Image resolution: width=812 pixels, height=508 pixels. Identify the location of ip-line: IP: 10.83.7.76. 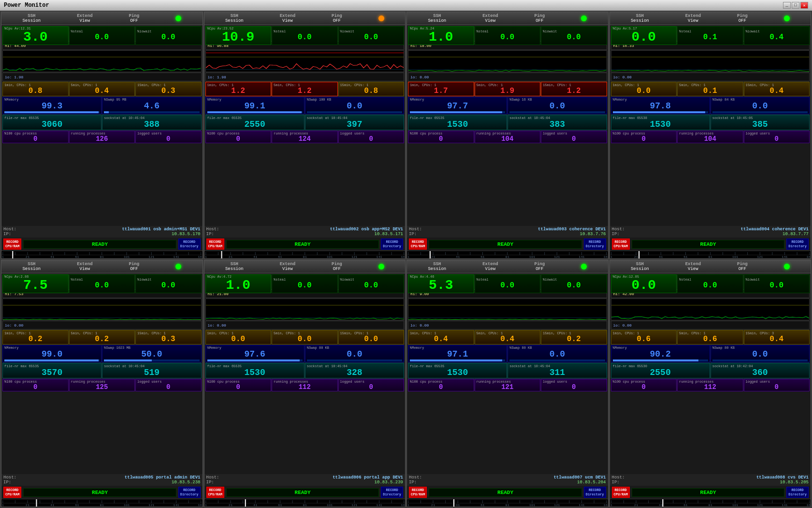
(508, 234).